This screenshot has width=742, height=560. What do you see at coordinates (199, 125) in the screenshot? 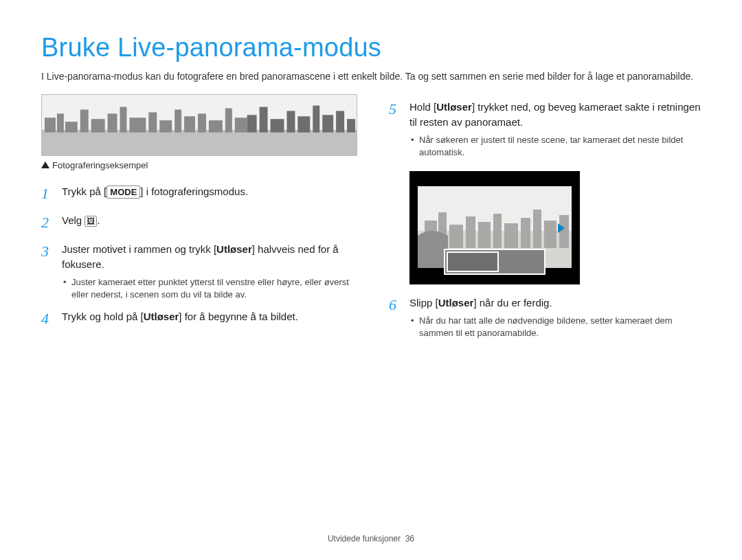
I see `skyline-illustration` at bounding box center [199, 125].